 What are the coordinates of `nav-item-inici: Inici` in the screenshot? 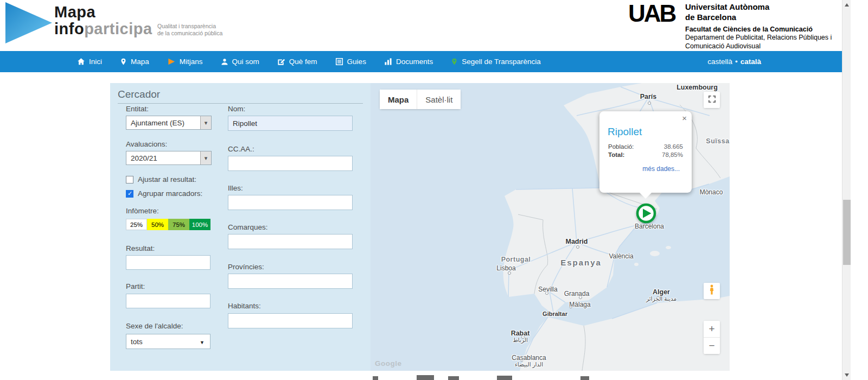 It's located at (90, 62).